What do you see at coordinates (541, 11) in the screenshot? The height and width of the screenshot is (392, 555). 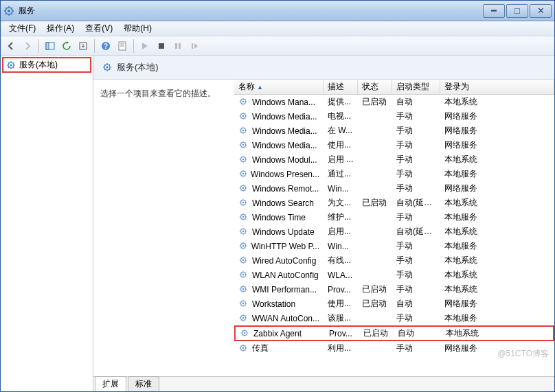 I see `close-button: ✕` at bounding box center [541, 11].